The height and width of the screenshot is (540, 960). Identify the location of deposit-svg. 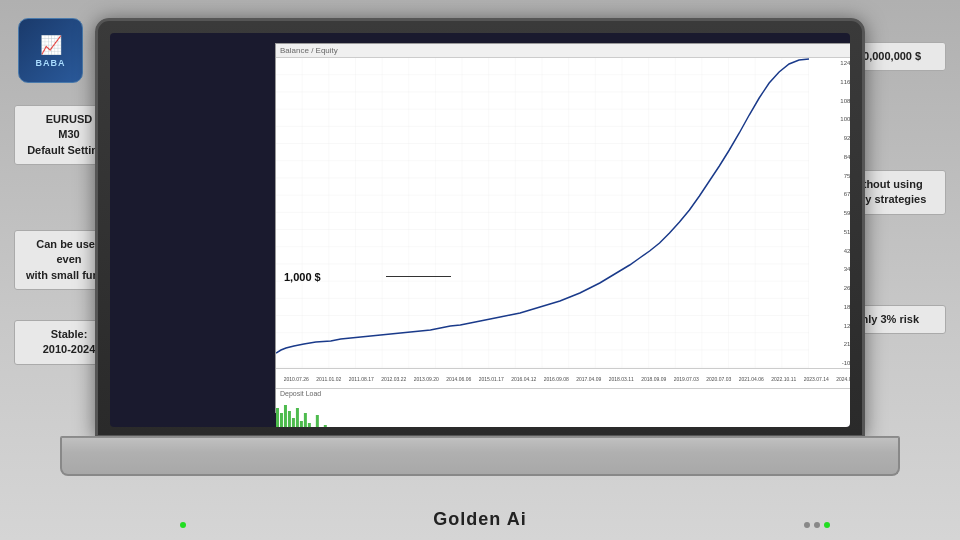
(542, 415).